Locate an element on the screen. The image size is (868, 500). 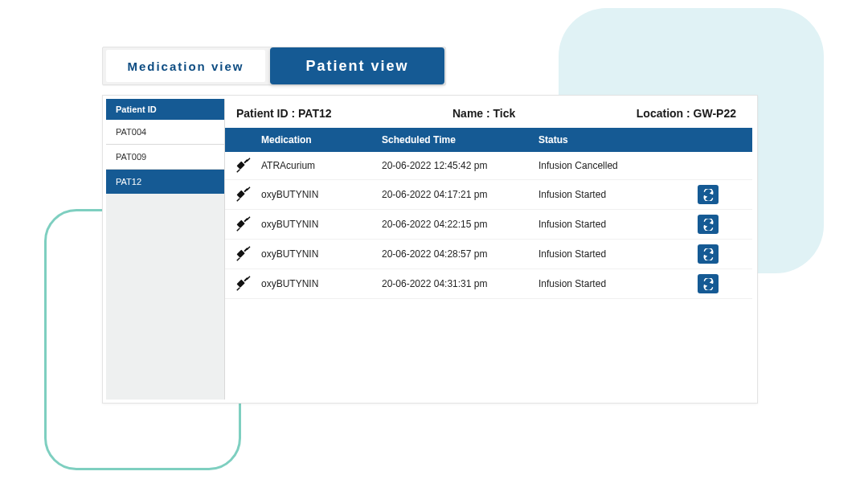
sidebar-item-patient: PAT009 is located at coordinates (166, 158).